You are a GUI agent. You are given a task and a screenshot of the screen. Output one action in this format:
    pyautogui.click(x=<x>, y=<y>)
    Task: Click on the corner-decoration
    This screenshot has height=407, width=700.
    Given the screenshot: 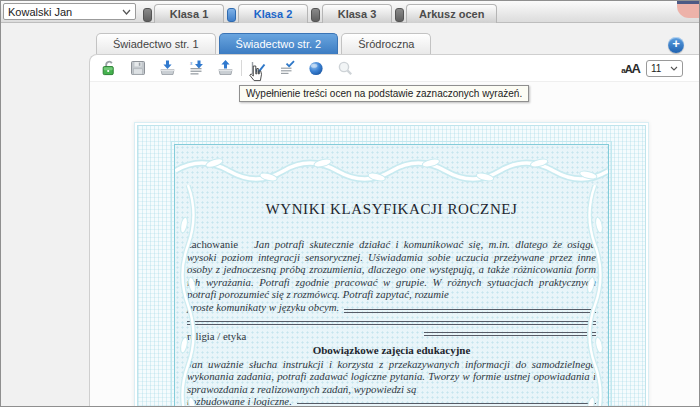 What is the action you would take?
    pyautogui.click(x=688, y=10)
    